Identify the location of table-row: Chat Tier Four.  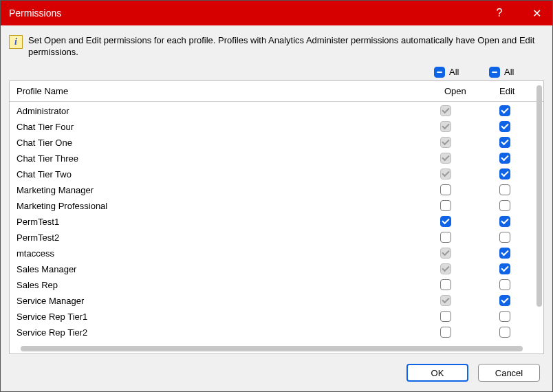
(276, 127).